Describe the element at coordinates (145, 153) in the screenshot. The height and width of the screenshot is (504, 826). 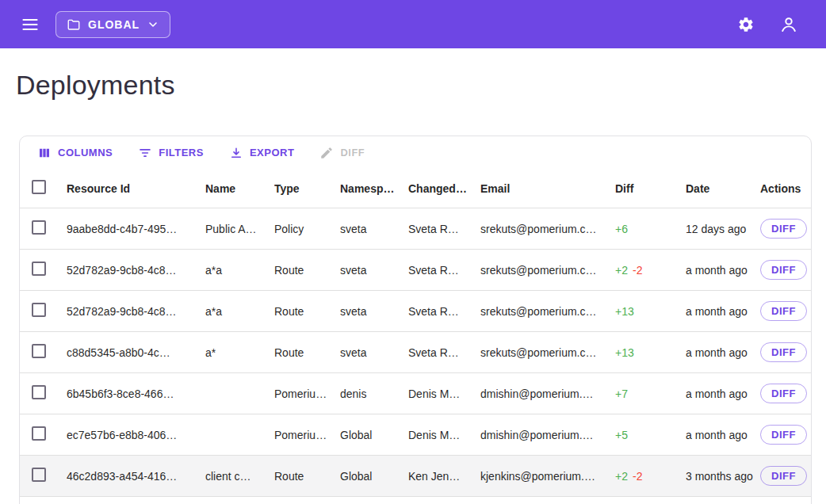
I see `filter-list-icon` at that location.